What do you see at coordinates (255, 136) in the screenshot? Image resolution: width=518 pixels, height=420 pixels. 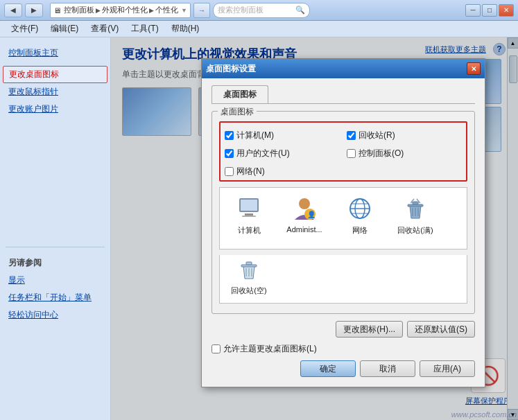 I see `checkbox-computer-label: 计算机(M)` at bounding box center [255, 136].